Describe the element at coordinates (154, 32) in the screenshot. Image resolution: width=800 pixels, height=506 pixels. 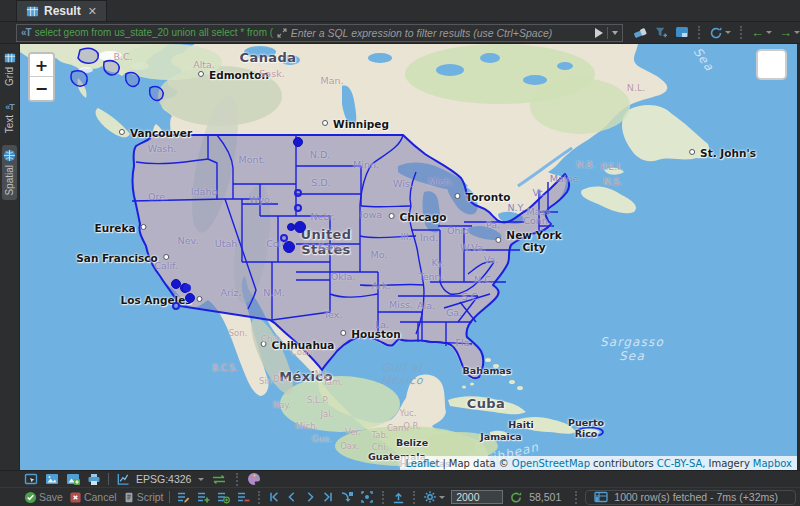
I see `sql-query-text: select geom from us_state_20 union all s…` at that location.